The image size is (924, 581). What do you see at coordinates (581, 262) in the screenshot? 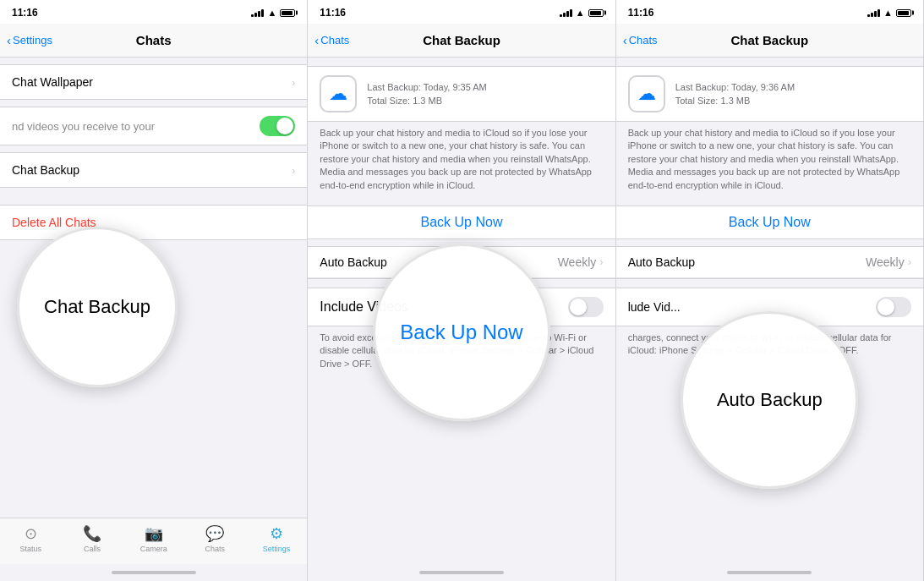
I see `auto-backup-value-2: Weekly ›` at bounding box center [581, 262].